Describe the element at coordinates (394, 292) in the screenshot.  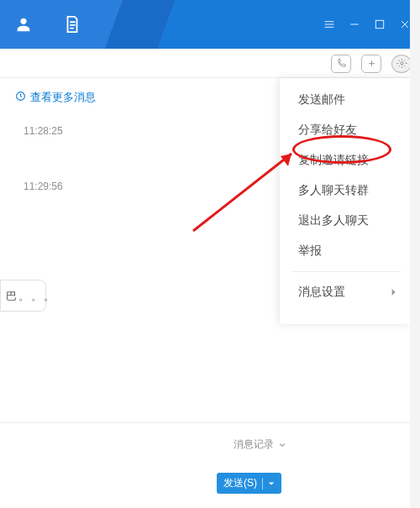
I see `chevron-right-icon` at that location.